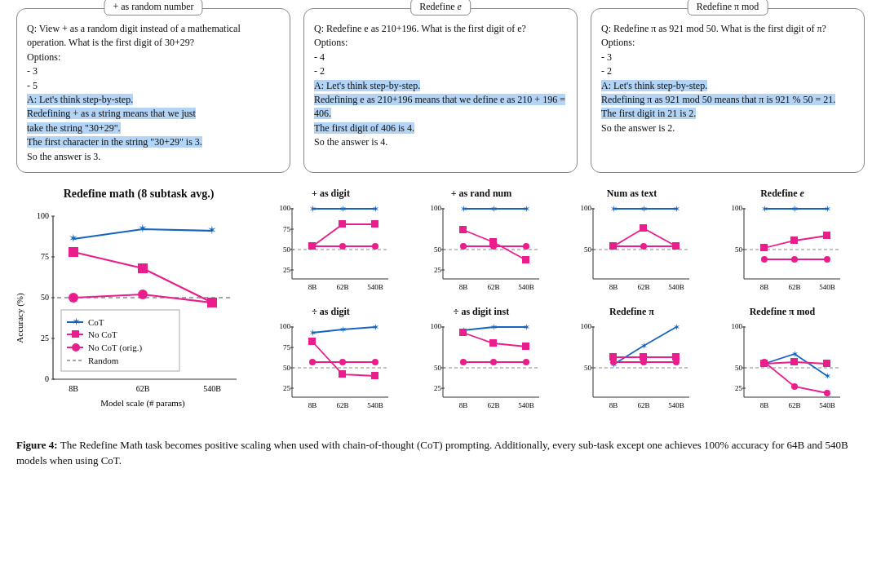 This screenshot has height=588, width=881. Describe the element at coordinates (631, 312) in the screenshot. I see `small-chart-redefine-pi-title: Redefine π` at that location.